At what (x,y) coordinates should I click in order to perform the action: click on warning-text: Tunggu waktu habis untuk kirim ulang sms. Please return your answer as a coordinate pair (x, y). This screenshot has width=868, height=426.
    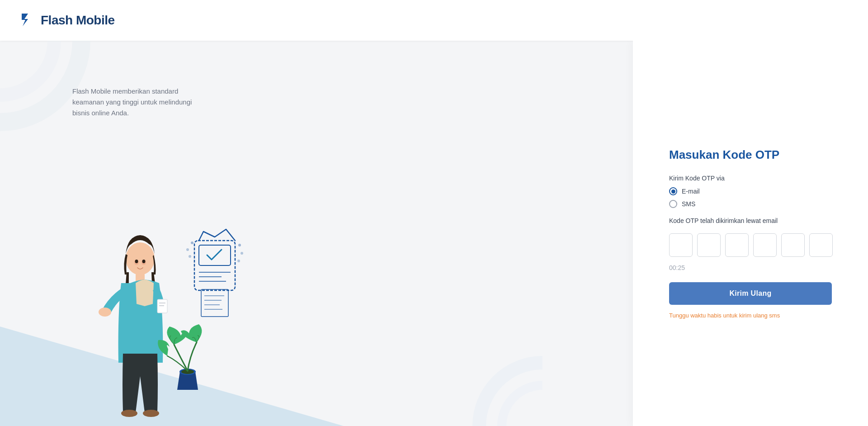
    Looking at the image, I should click on (750, 316).